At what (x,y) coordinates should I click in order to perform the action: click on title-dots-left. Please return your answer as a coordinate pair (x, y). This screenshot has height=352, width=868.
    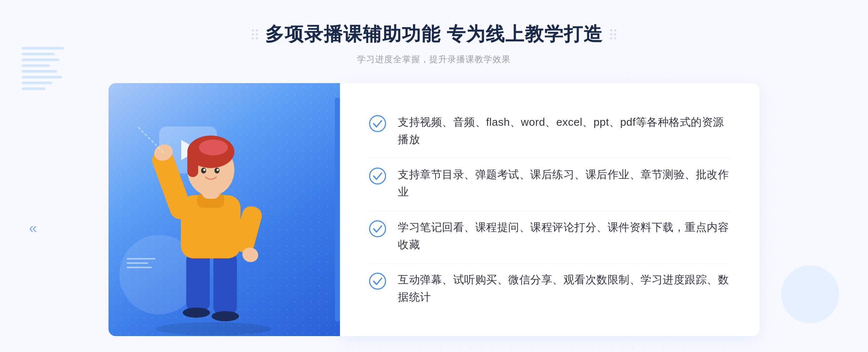
    Looking at the image, I should click on (255, 34).